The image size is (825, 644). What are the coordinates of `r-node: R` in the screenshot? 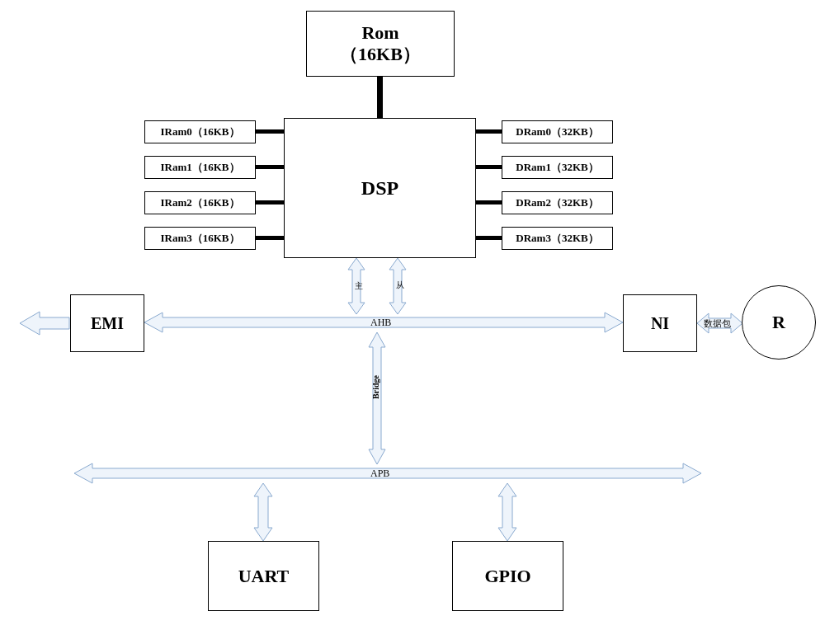 It's located at (779, 322).